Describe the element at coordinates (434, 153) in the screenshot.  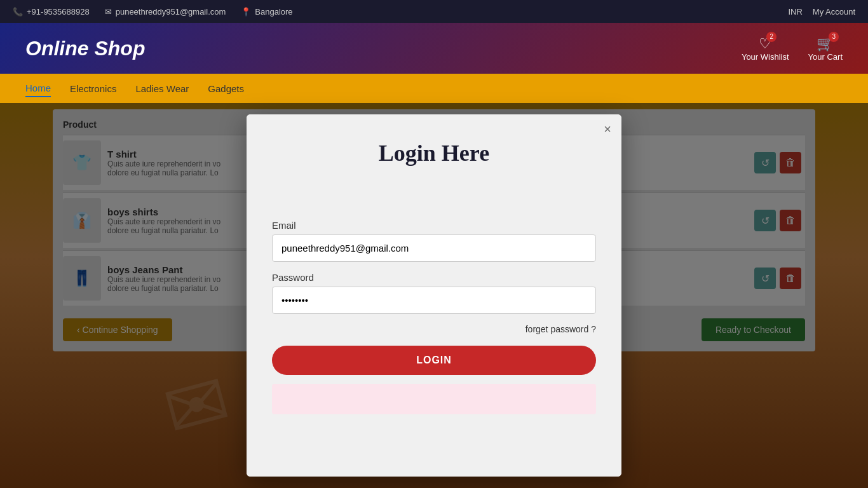
I see `modal-title: Login Here` at that location.